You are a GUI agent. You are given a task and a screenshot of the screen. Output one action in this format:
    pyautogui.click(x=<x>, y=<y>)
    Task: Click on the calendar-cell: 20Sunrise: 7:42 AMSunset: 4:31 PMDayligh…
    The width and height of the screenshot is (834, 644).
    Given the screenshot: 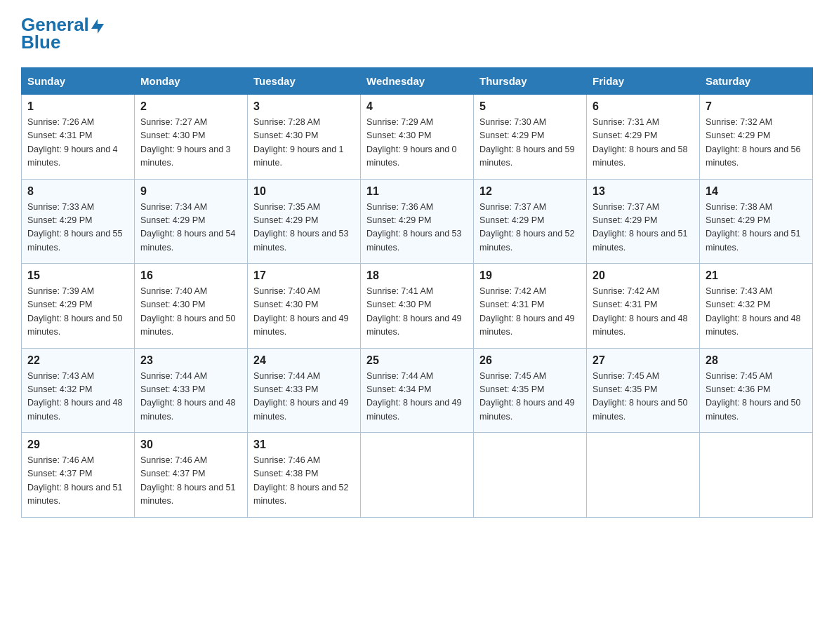 What is the action you would take?
    pyautogui.click(x=643, y=306)
    